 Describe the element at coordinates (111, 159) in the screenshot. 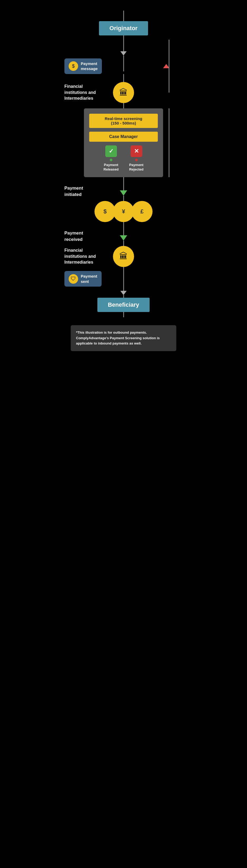

I see `payment-released: ✓ Payment Released` at that location.